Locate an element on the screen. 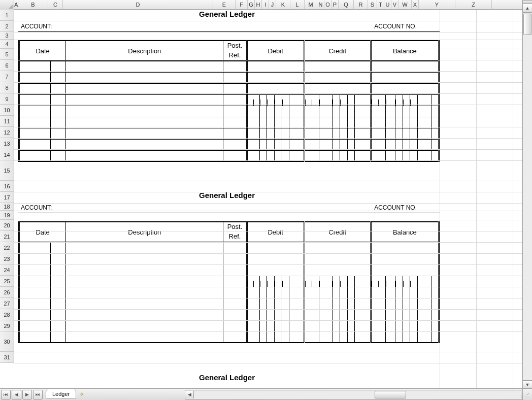 The width and height of the screenshot is (532, 400). account-label: ACCOUNT: is located at coordinates (37, 26).